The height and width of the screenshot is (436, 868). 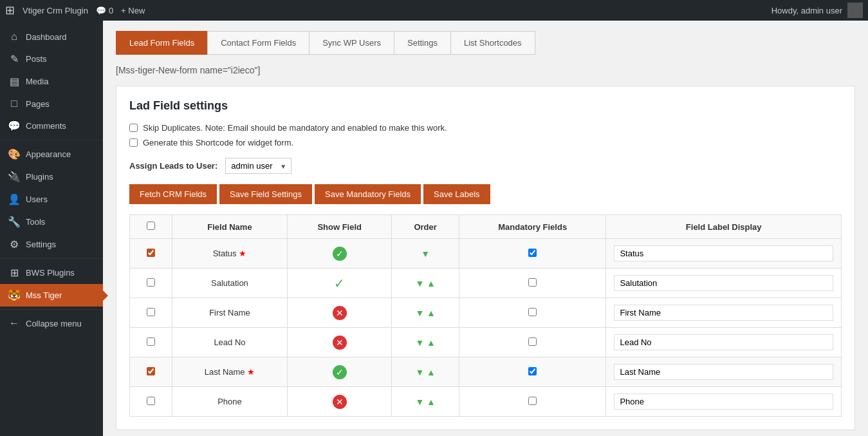 What do you see at coordinates (340, 313) in the screenshot?
I see `show-field-red-icon: ✕` at bounding box center [340, 313].